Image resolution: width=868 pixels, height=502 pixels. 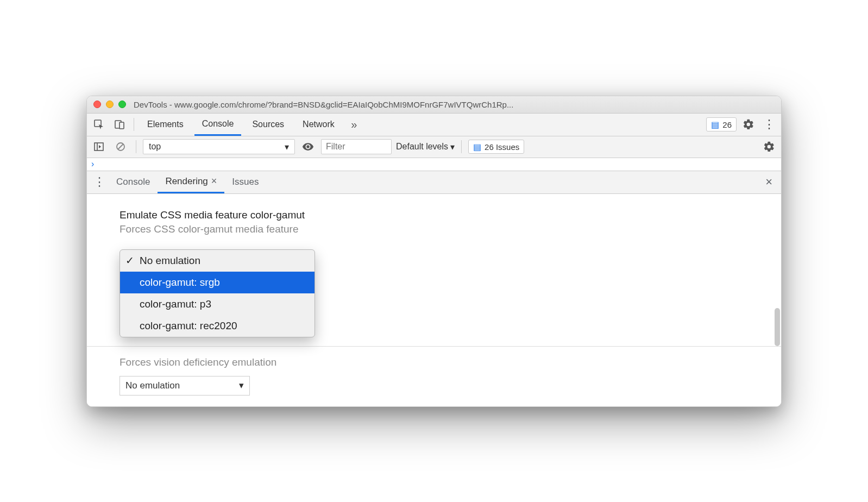 I want to click on console-settings-icon, so click(x=769, y=147).